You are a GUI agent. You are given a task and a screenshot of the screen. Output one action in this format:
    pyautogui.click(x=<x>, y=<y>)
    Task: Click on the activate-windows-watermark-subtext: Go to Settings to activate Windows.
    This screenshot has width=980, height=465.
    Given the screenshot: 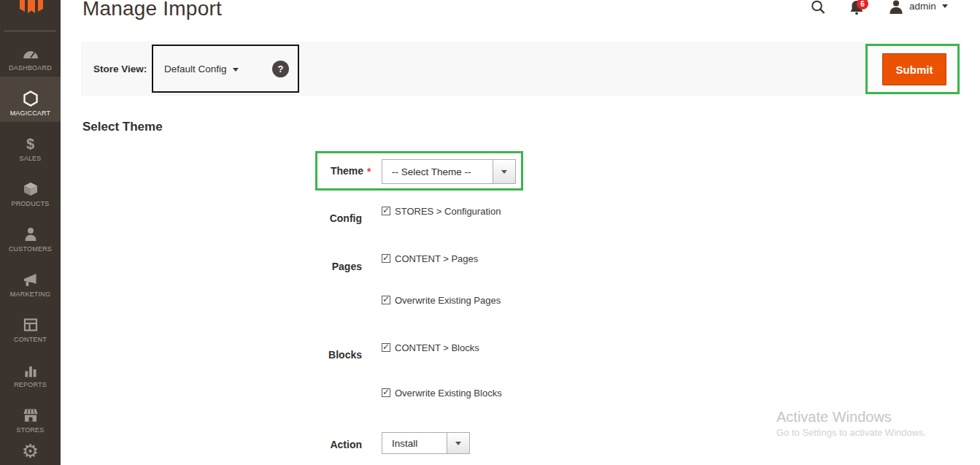 What is the action you would take?
    pyautogui.click(x=851, y=432)
    